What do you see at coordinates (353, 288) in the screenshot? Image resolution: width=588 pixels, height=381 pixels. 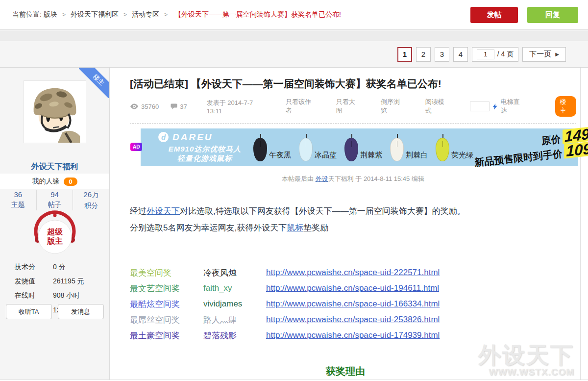 I see `award-row: 最文艺空间奖 faith_xy http://www.pcwaishe.cn/s…` at bounding box center [353, 288].